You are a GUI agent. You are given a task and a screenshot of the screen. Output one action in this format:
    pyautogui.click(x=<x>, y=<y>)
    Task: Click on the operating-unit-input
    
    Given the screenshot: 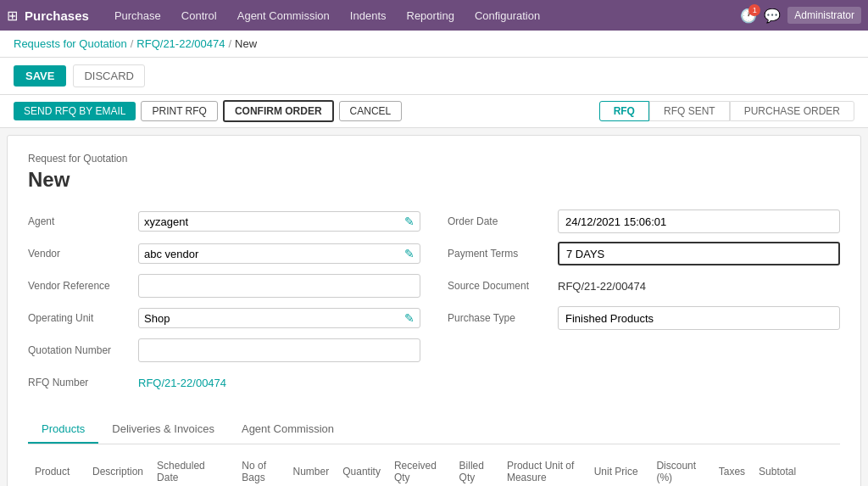 What is the action you would take?
    pyautogui.click(x=273, y=319)
    